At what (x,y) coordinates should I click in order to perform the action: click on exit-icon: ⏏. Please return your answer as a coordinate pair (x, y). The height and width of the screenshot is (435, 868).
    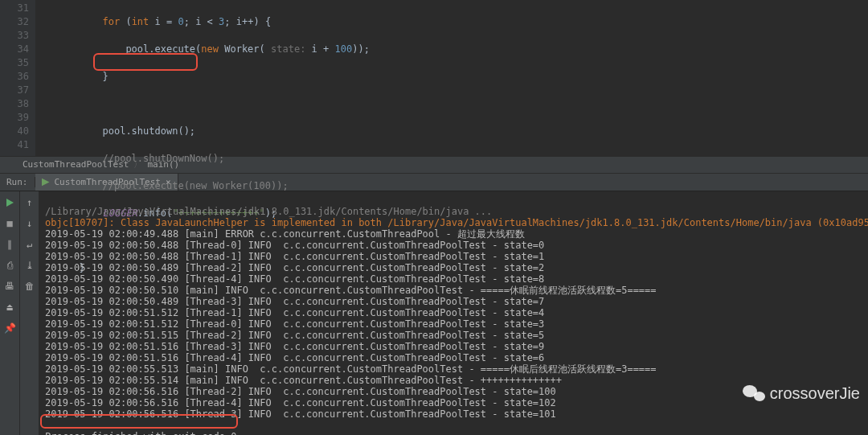
    Looking at the image, I should click on (10, 307).